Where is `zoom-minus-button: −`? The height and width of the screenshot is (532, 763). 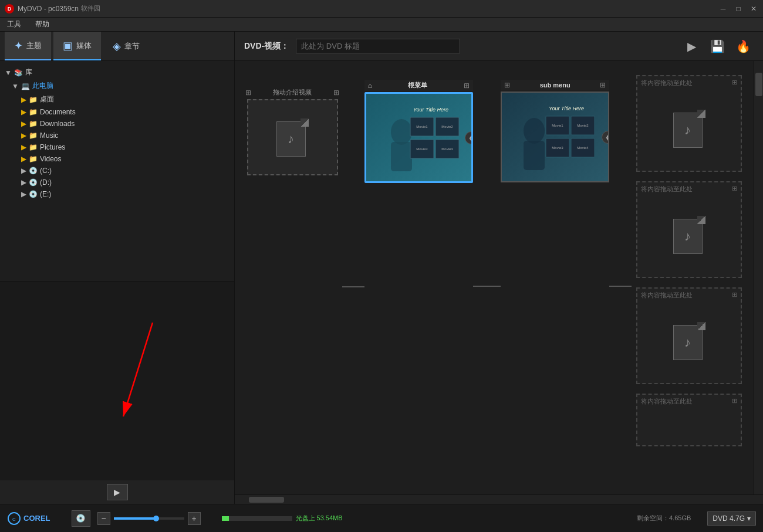 zoom-minus-button: − is located at coordinates (104, 519).